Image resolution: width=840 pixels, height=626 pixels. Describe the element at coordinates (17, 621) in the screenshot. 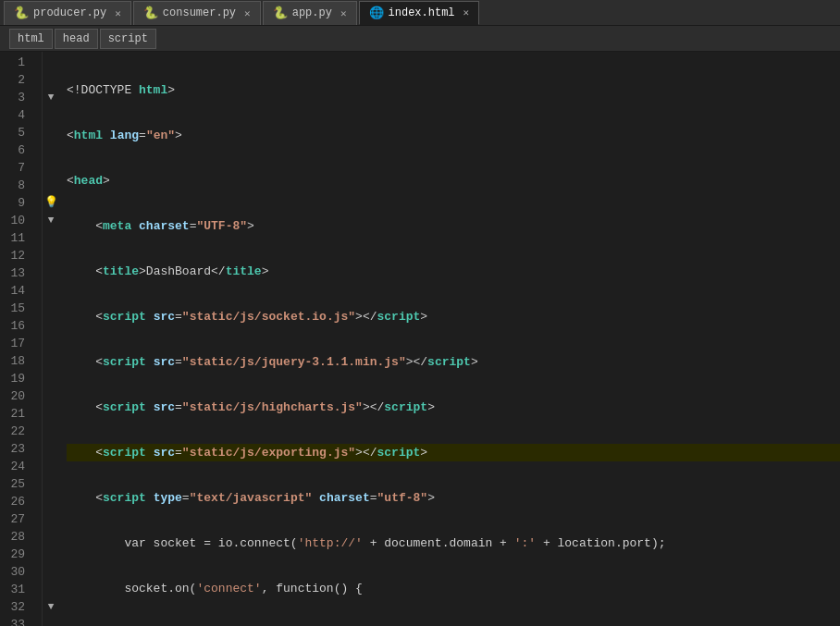

I see `line-num-33: 33` at that location.